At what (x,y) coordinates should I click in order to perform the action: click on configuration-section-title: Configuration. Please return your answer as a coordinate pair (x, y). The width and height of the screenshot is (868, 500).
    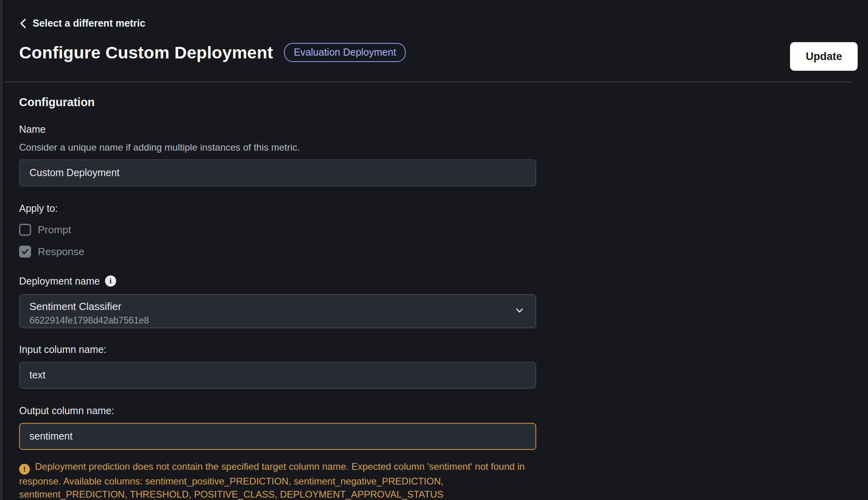
    Looking at the image, I should click on (278, 103).